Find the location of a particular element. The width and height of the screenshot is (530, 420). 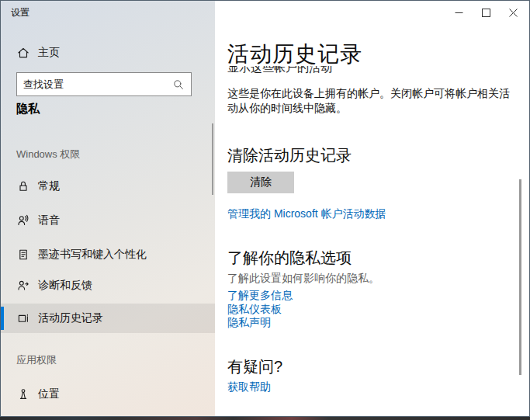

home-icon is located at coordinates (23, 53).